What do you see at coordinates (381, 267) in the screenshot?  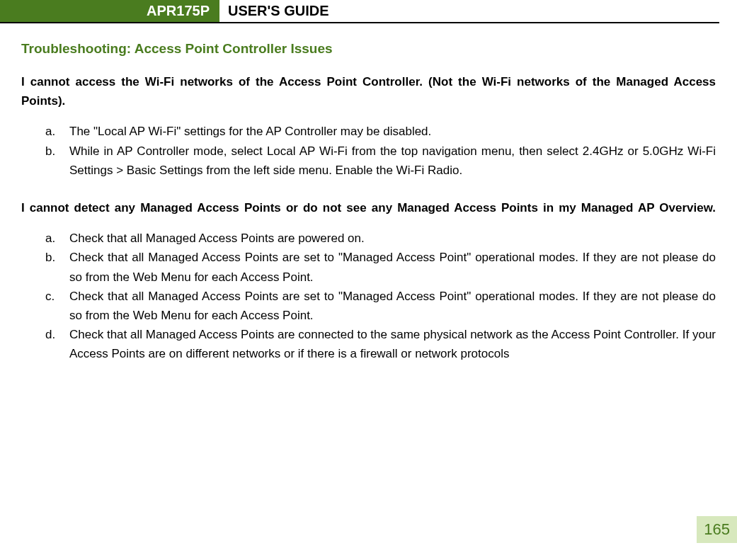 I see `list-item: b. Check that all Managed Access Points …` at bounding box center [381, 267].